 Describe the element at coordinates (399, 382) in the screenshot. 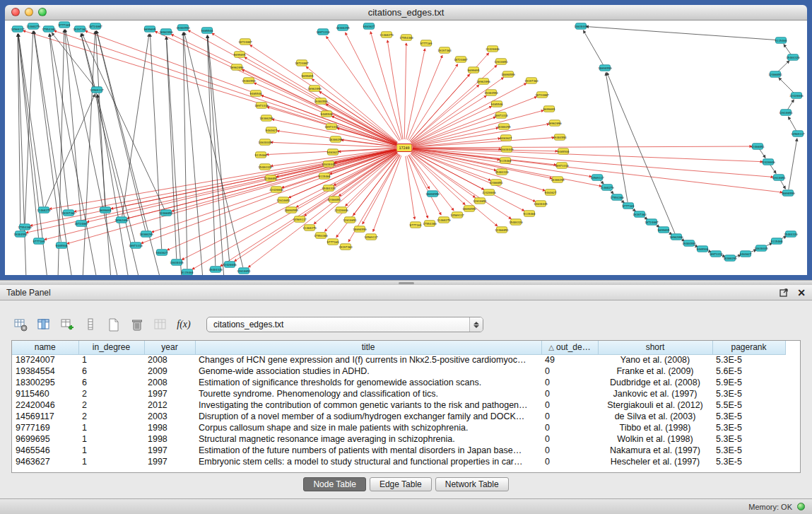

I see `table-row: 1830029562008Estimation of significance …` at that location.